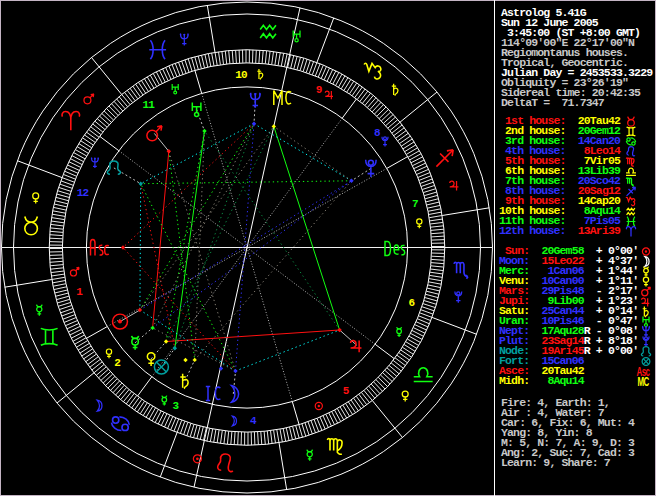 Image resolution: width=656 pixels, height=496 pixels. I want to click on svg-text: 4, so click(254, 421).